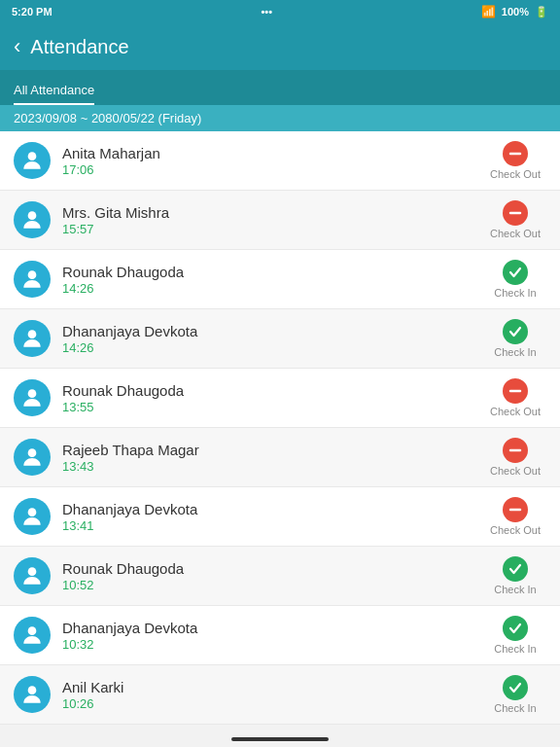 The image size is (560, 747). Describe the element at coordinates (273, 449) in the screenshot. I see `person-name: Rajeeb Thapa Magar` at that location.